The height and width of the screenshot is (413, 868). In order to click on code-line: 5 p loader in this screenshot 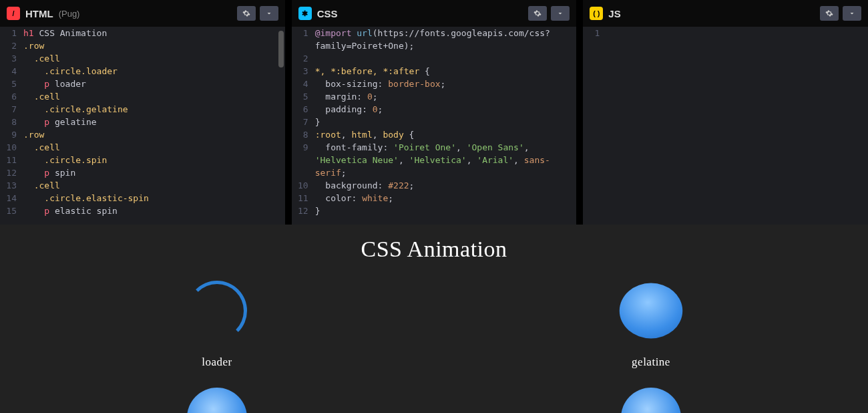, I will do `click(143, 84)`.